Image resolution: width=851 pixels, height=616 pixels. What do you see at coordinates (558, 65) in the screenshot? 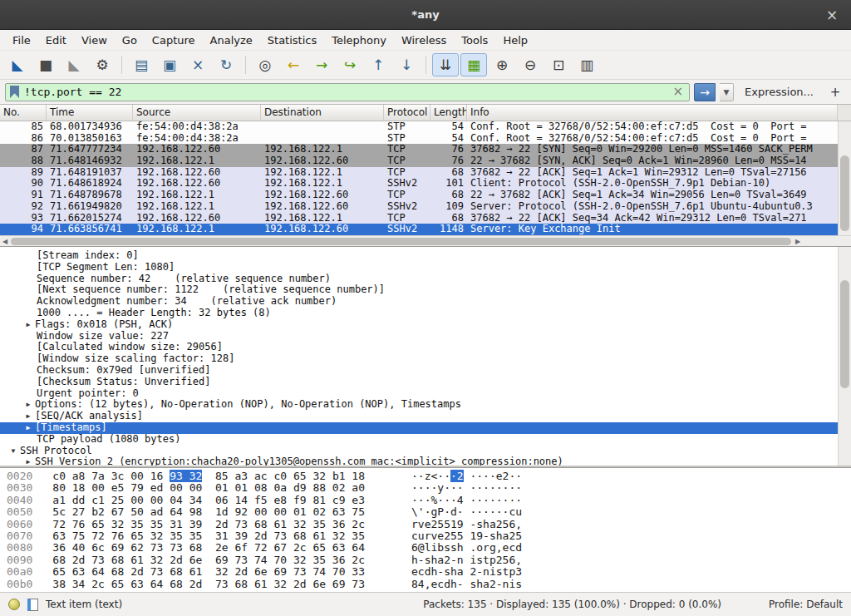
I see `zoom-original-button: ⊡` at bounding box center [558, 65].